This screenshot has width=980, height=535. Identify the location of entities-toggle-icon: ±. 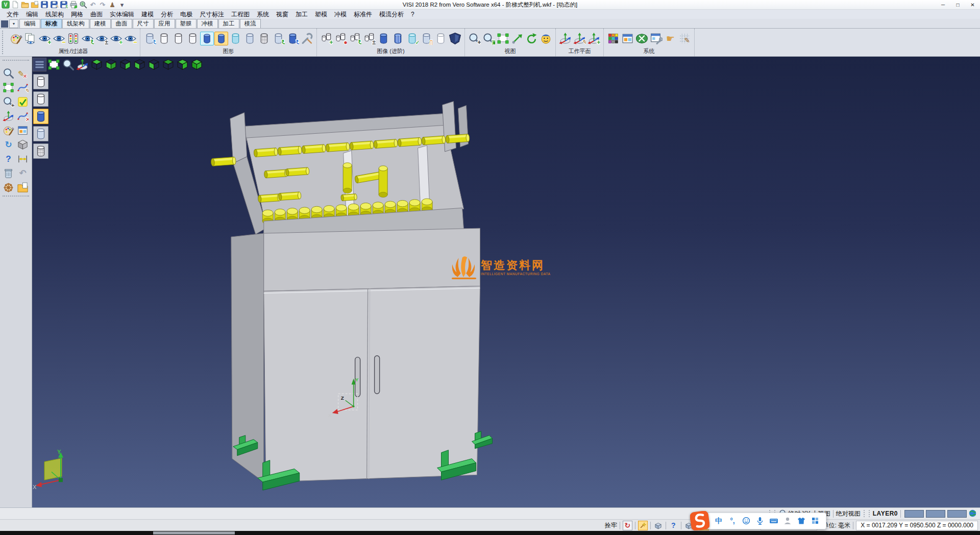
(370, 39).